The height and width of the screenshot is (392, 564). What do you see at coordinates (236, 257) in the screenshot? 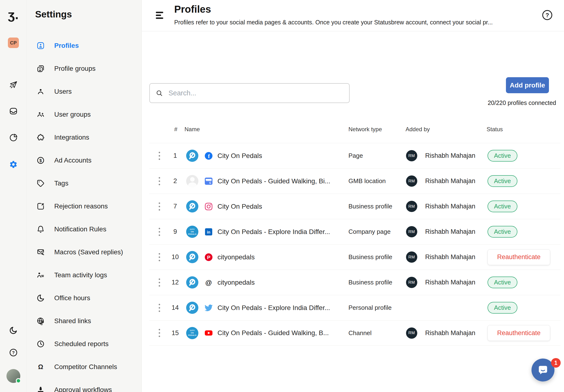
I see `profile-name: cityonpedals` at bounding box center [236, 257].